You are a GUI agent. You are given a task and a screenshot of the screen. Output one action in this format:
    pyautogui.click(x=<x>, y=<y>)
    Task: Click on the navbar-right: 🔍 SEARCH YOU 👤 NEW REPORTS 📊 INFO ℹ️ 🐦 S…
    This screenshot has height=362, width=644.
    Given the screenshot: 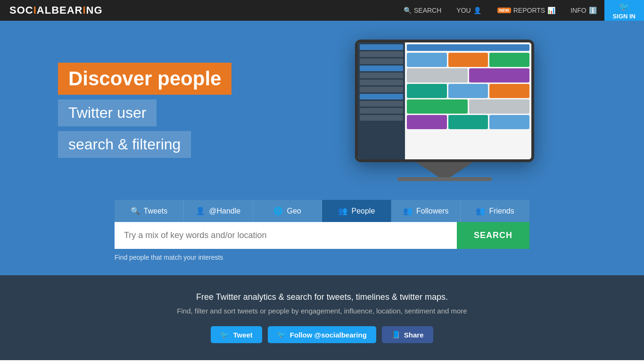 What is the action you would take?
    pyautogui.click(x=520, y=10)
    